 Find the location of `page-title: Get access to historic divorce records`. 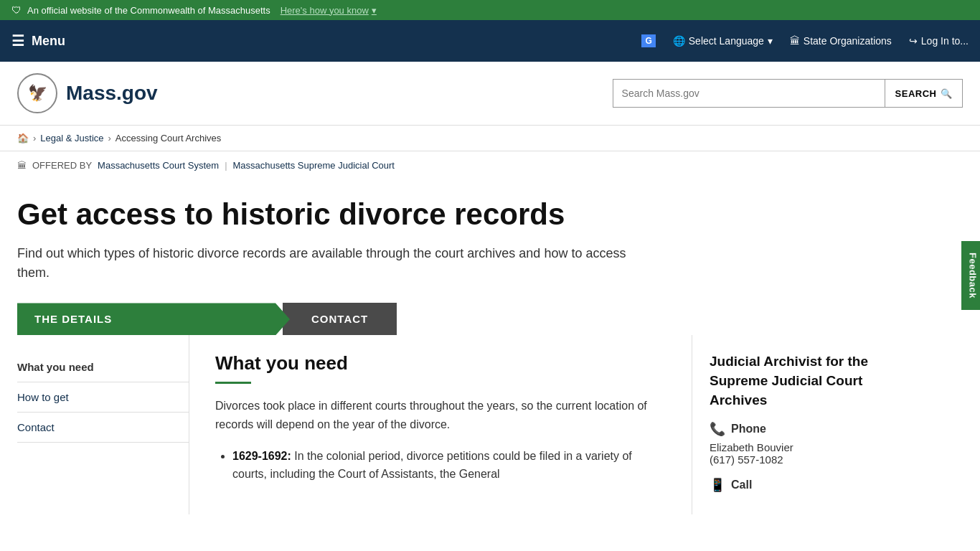

page-title: Get access to historic divorce records is located at coordinates (490, 215).